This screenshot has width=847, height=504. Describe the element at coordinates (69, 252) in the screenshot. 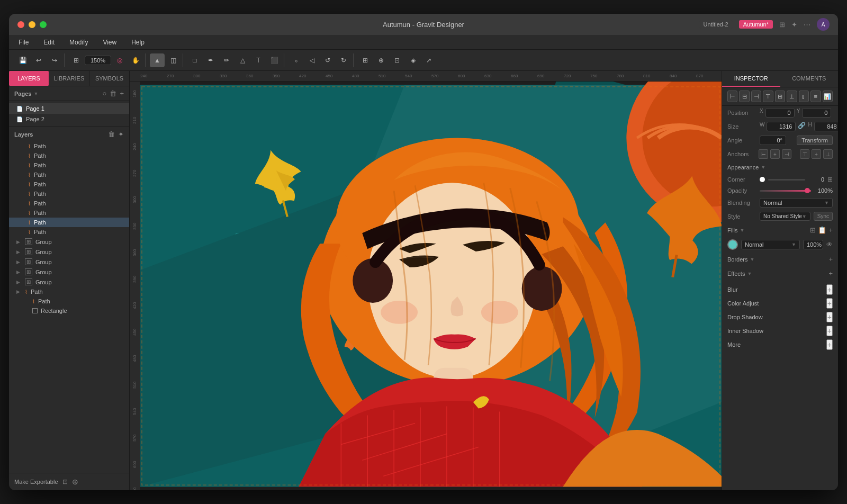

I see `layer-group-2: ▶ ⊞ Group` at that location.